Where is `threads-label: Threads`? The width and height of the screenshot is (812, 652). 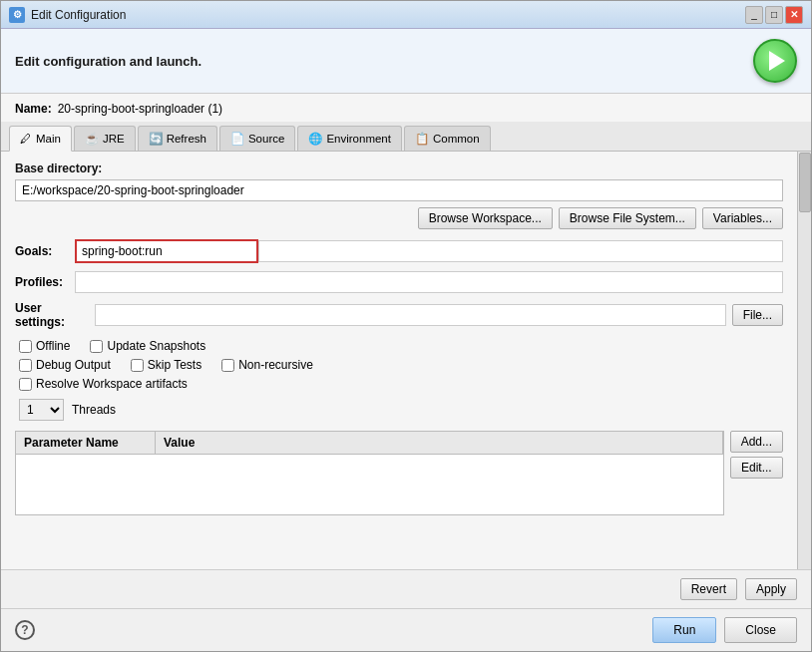 threads-label: Threads is located at coordinates (94, 410).